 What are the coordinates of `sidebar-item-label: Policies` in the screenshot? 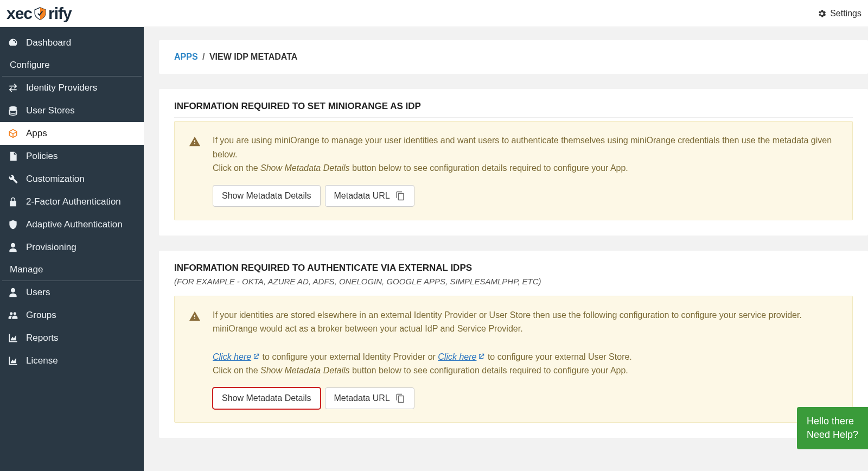 It's located at (42, 156).